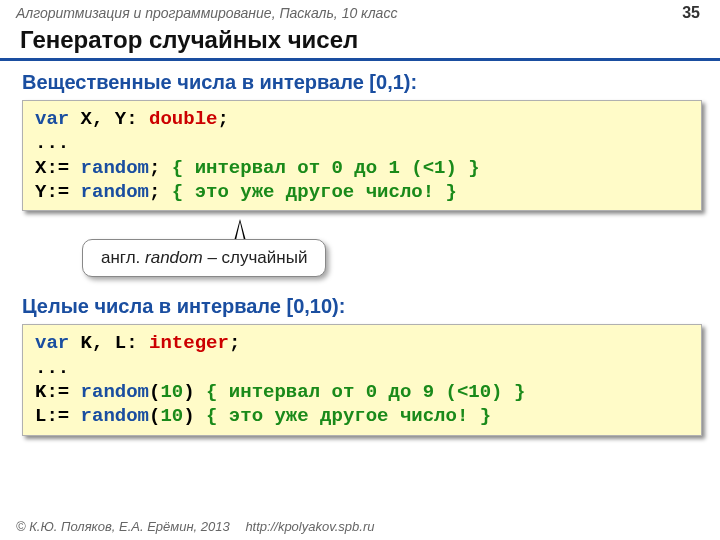 Image resolution: width=720 pixels, height=540 pixels. I want to click on kw-double: double, so click(183, 119).